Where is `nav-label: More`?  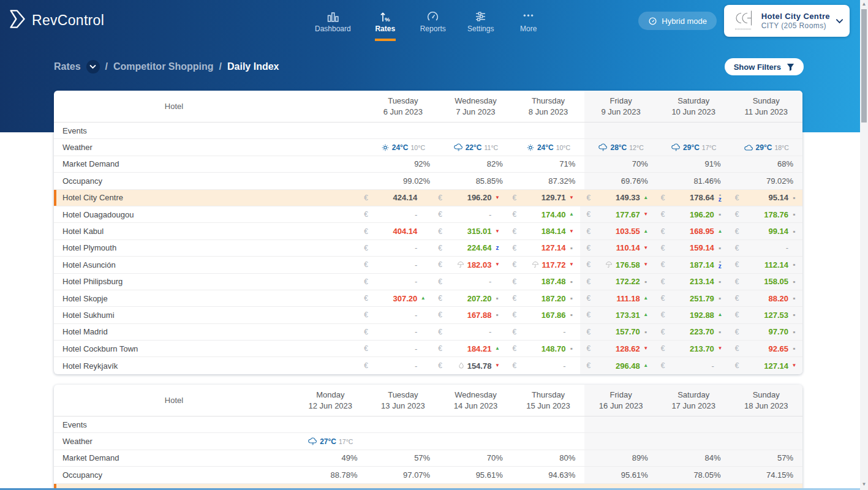 nav-label: More is located at coordinates (528, 29).